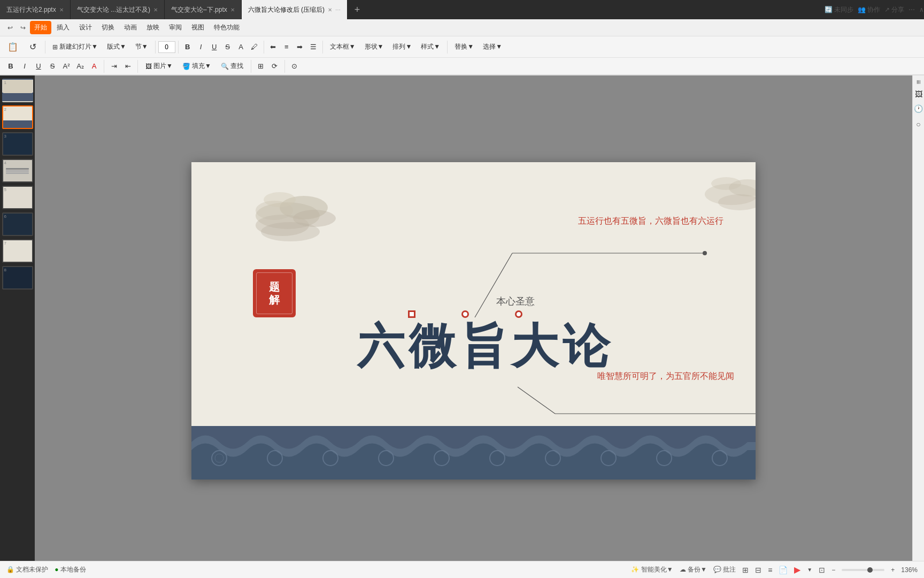 The height and width of the screenshot is (578, 924). Describe the element at coordinates (287, 47) in the screenshot. I see `align-center-button: ≡` at that location.